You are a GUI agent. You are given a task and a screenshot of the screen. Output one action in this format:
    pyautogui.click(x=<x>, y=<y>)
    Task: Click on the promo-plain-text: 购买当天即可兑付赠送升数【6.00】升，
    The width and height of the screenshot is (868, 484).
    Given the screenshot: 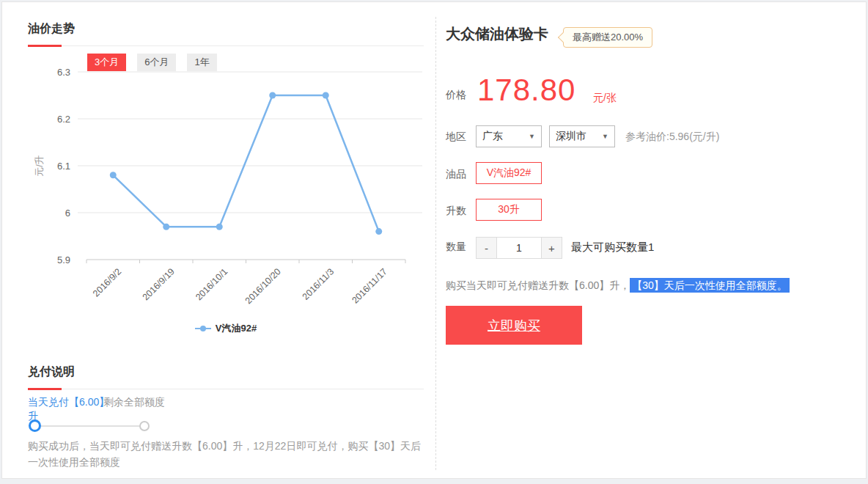 What is the action you would take?
    pyautogui.click(x=538, y=285)
    